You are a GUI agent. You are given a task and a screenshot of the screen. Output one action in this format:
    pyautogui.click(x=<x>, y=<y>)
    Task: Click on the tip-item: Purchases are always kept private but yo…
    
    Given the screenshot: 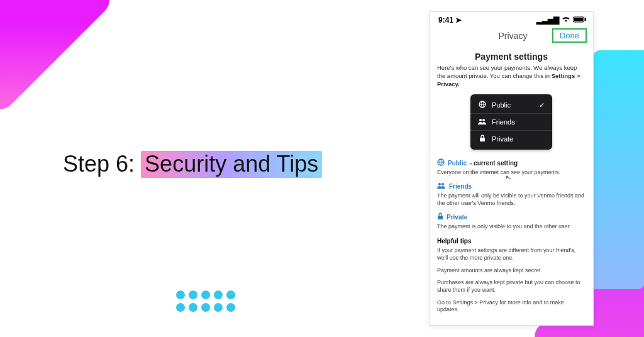 What is the action you would take?
    pyautogui.click(x=511, y=288)
    